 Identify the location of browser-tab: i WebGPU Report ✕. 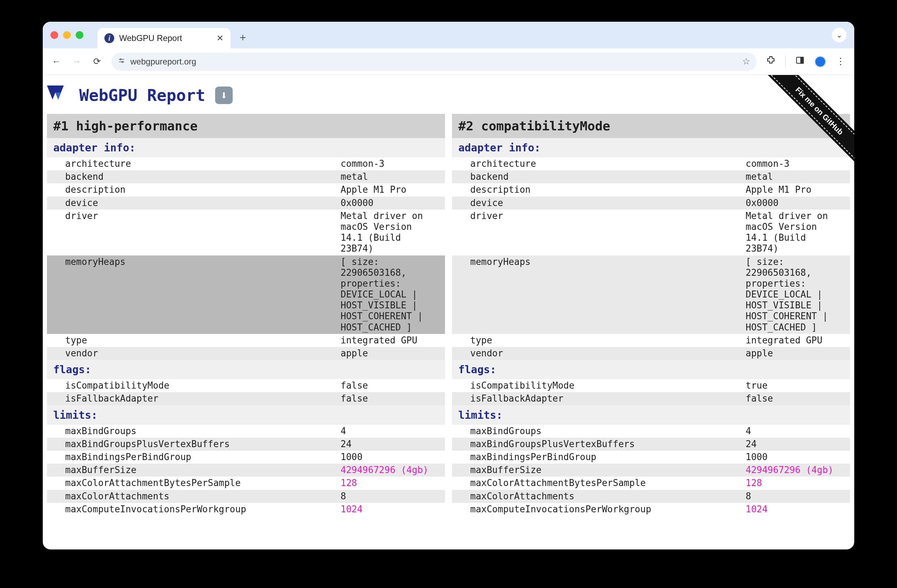
(164, 38).